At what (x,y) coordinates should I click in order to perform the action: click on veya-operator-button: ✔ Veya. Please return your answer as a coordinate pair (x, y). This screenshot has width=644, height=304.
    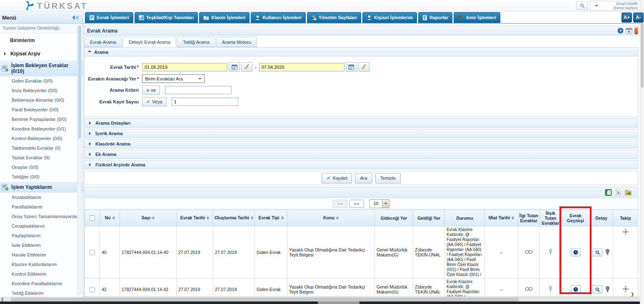
    Looking at the image, I should click on (154, 102).